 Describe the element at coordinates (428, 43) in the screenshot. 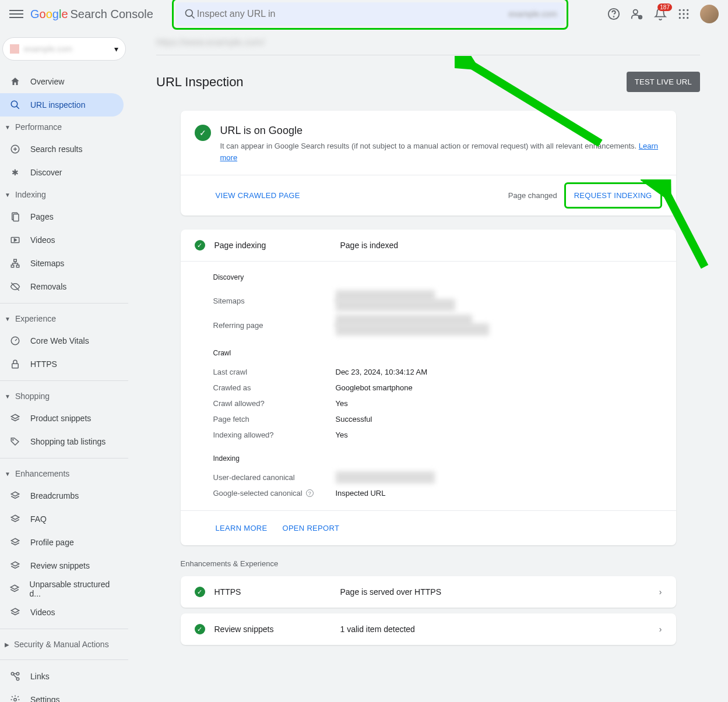

I see `inspected-url: https://www.example.com/` at that location.